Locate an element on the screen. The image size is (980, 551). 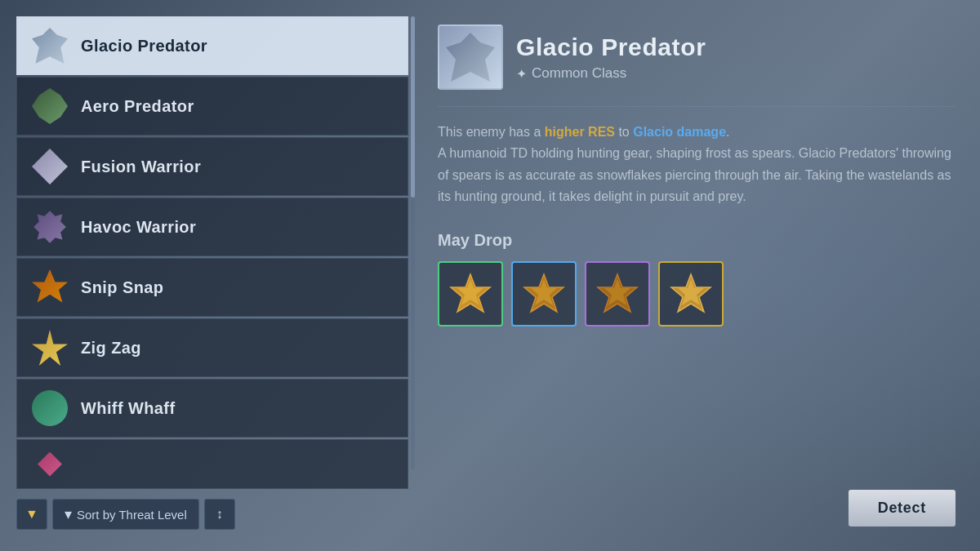
enemy-item-aero-predator: Aero Predator is located at coordinates (212, 106).